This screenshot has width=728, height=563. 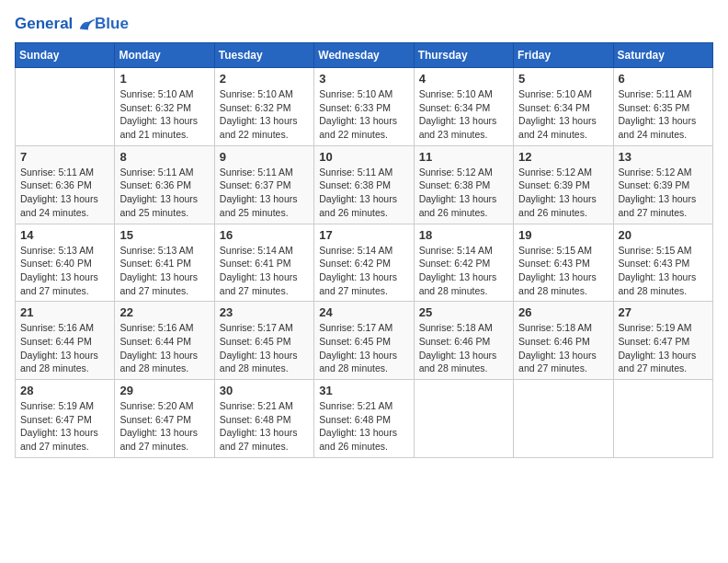 What do you see at coordinates (64, 390) in the screenshot?
I see `day-number: 28` at bounding box center [64, 390].